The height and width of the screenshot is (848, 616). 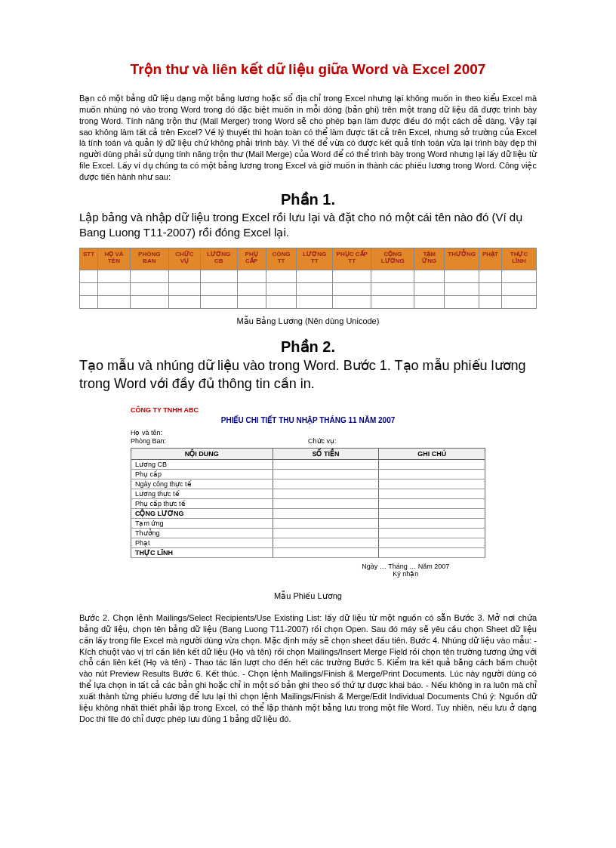 I want to click on col-hoten: HỌ VÀ TÊN, so click(x=115, y=260).